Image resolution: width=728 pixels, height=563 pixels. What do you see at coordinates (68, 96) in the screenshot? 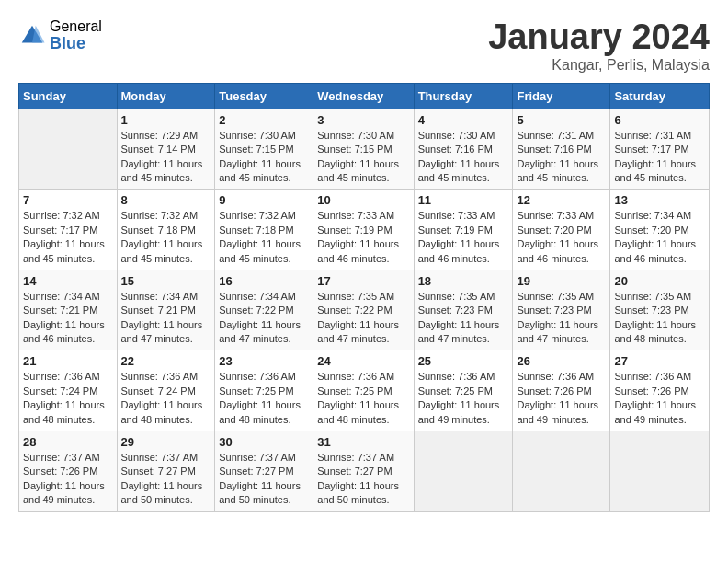
I see `col-header-sunday: Sunday` at bounding box center [68, 96].